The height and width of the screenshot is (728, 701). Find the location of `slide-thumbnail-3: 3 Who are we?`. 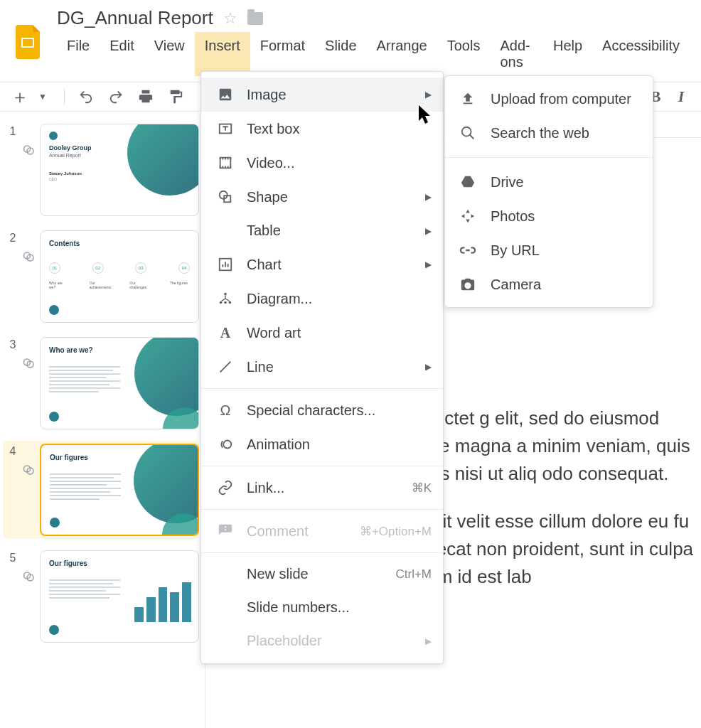

slide-thumbnail-3: 3 Who are we? is located at coordinates (101, 383).